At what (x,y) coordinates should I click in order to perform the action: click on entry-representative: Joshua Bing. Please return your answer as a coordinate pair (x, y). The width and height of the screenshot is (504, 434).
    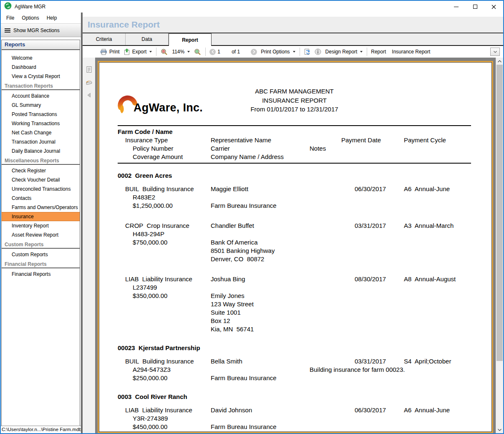
    Looking at the image, I should click on (228, 279).